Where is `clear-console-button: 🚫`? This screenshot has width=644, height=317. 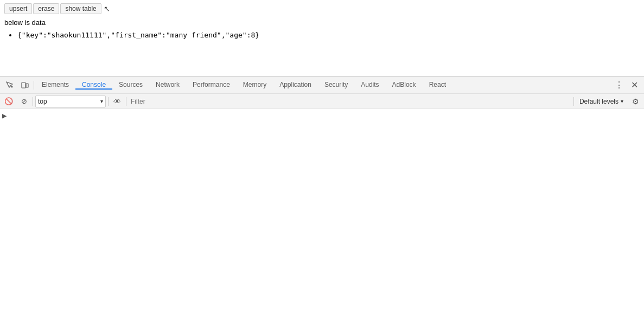
clear-console-button: 🚫 is located at coordinates (9, 102).